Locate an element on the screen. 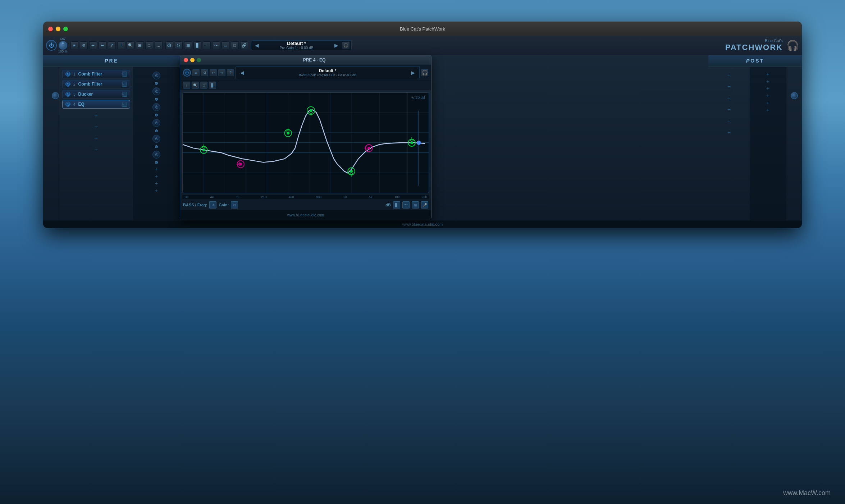  add-slot-3: + is located at coordinates (96, 138).